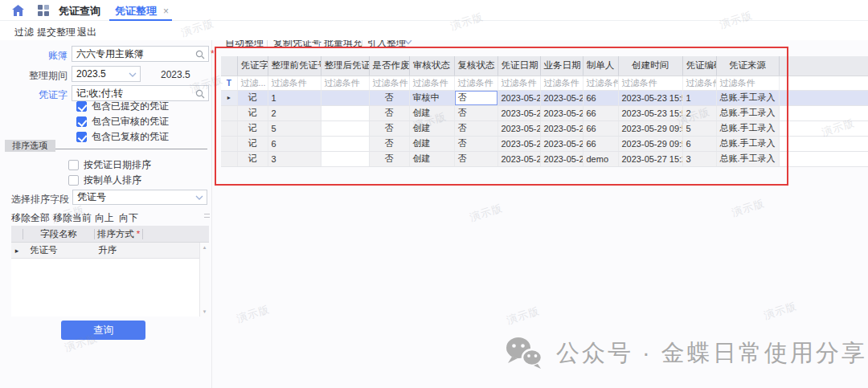 This screenshot has height=388, width=868. What do you see at coordinates (545, 159) in the screenshot?
I see `table-row: 记 3 否 创建 否 2023-05-23 2023-05-23 demo 20…` at bounding box center [545, 159].